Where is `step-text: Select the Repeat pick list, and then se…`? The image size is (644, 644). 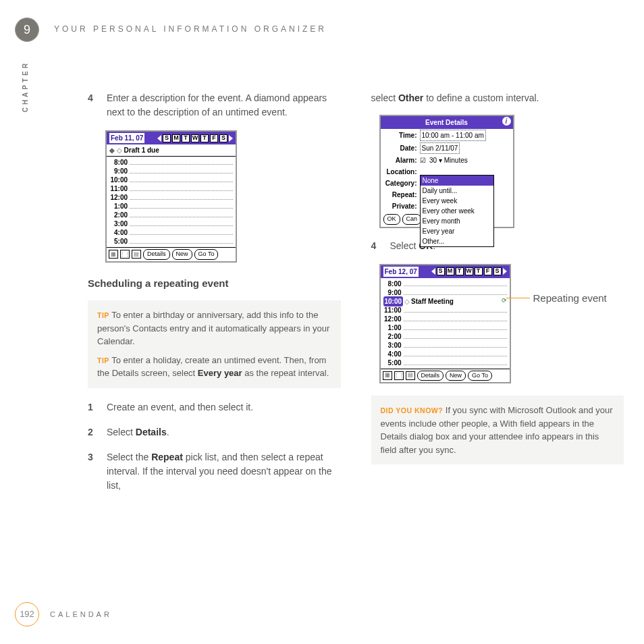 step-text: Select the Repeat pick list, and then se… is located at coordinates (224, 471).